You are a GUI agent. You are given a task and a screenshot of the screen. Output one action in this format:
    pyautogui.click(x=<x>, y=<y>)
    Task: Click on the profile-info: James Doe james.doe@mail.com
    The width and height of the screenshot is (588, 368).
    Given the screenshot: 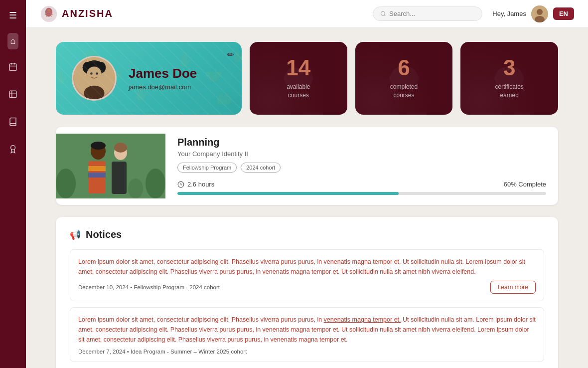 What is the action you would take?
    pyautogui.click(x=162, y=78)
    